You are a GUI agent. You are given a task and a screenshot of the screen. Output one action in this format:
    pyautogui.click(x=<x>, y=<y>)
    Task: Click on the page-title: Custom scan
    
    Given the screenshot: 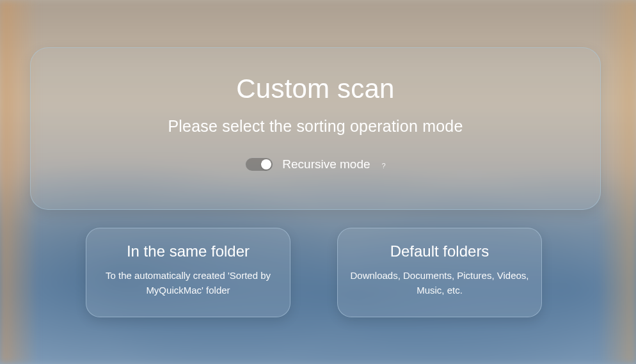 What is the action you would take?
    pyautogui.click(x=315, y=89)
    